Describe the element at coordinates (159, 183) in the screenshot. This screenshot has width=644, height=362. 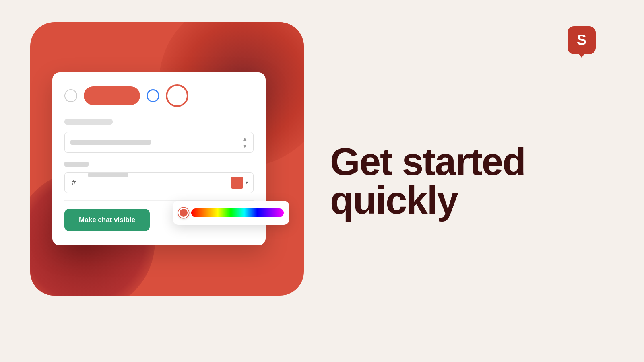
I see `color-input-row: # ▾` at that location.